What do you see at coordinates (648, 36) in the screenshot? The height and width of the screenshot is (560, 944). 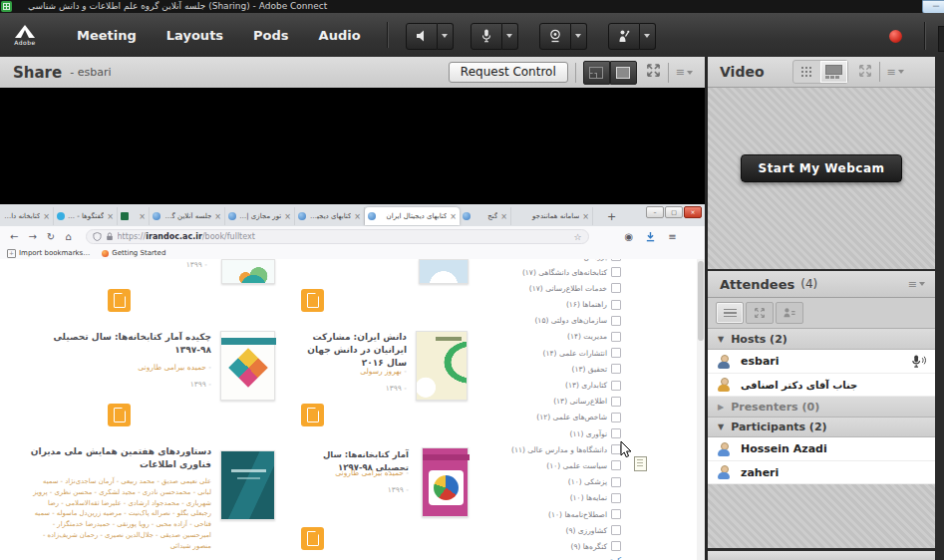 I see `status-dropdown` at bounding box center [648, 36].